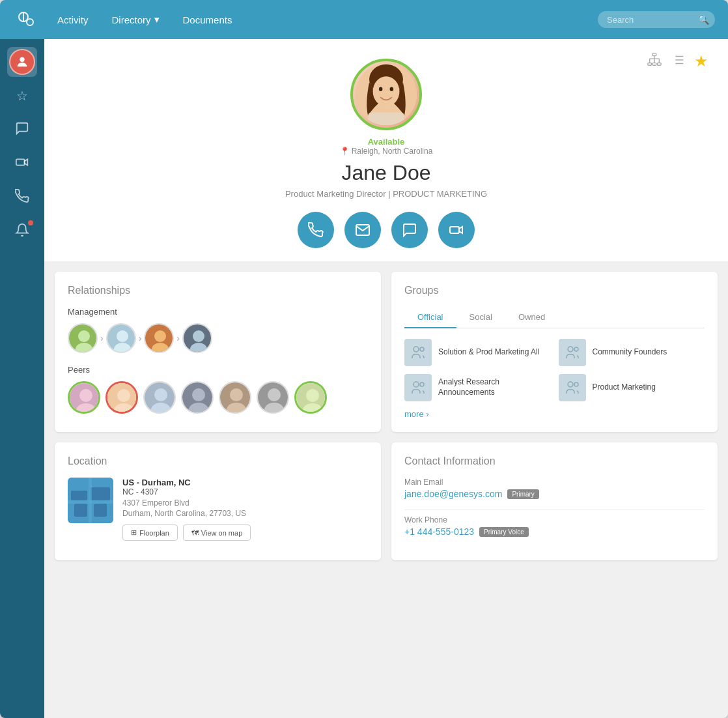 This screenshot has width=728, height=718. Describe the element at coordinates (453, 494) in the screenshot. I see `email-address: jane.doe@genesys.com` at that location.